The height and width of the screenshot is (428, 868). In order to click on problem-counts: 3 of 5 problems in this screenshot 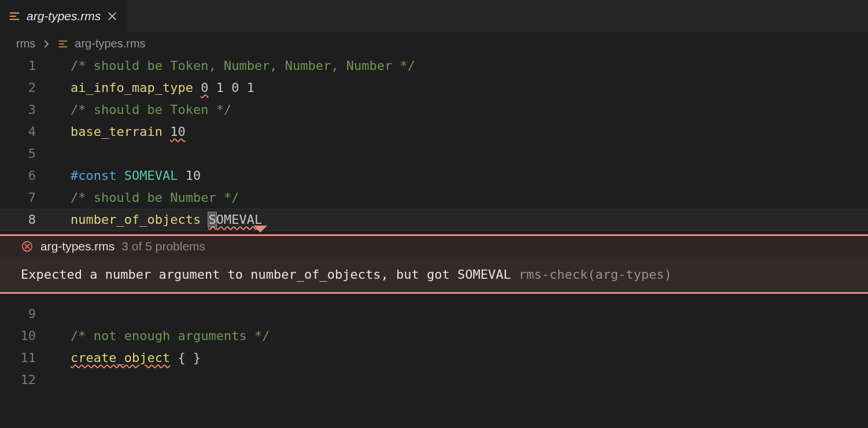, I will do `click(163, 246)`.